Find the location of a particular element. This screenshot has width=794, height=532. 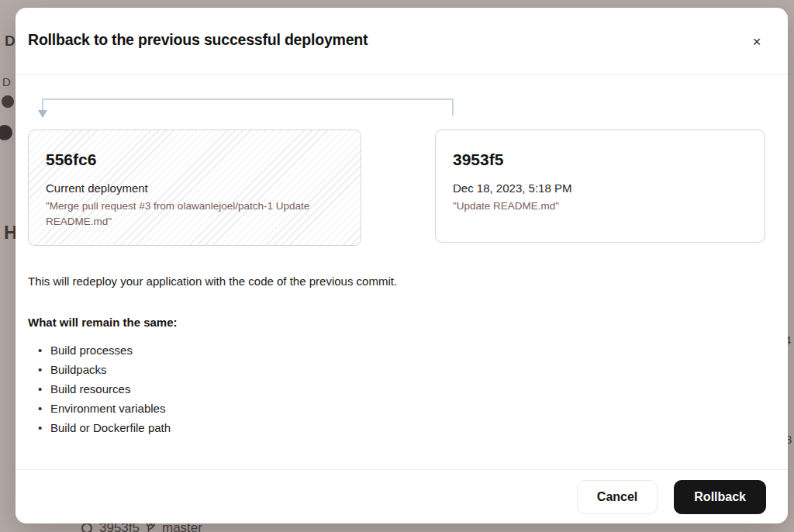

current-commit-message: "Merge pull request #3 from olawanlejoel… is located at coordinates (195, 214).